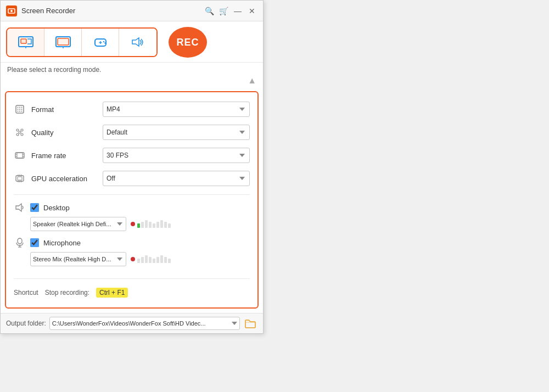 The width and height of the screenshot is (549, 392). I want to click on gpu-row: GPU acceleration Off On, so click(132, 178).